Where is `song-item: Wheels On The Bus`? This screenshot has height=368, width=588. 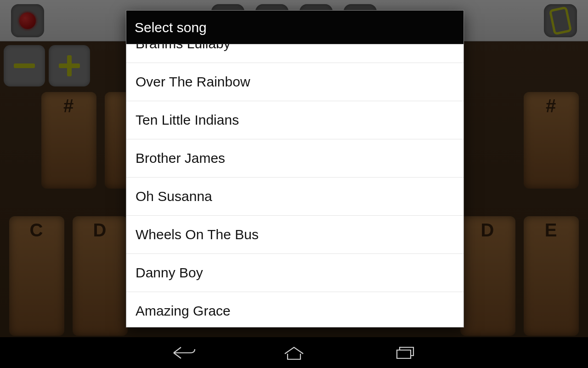 song-item: Wheels On The Bus is located at coordinates (295, 235).